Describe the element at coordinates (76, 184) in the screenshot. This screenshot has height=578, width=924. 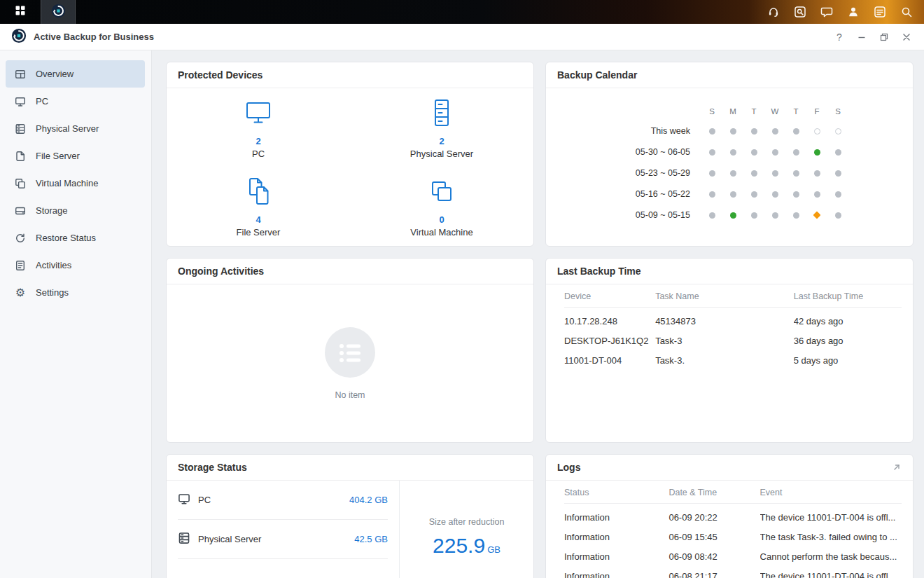
I see `sidebar-item-virtual-machine: Virtual Machine` at that location.